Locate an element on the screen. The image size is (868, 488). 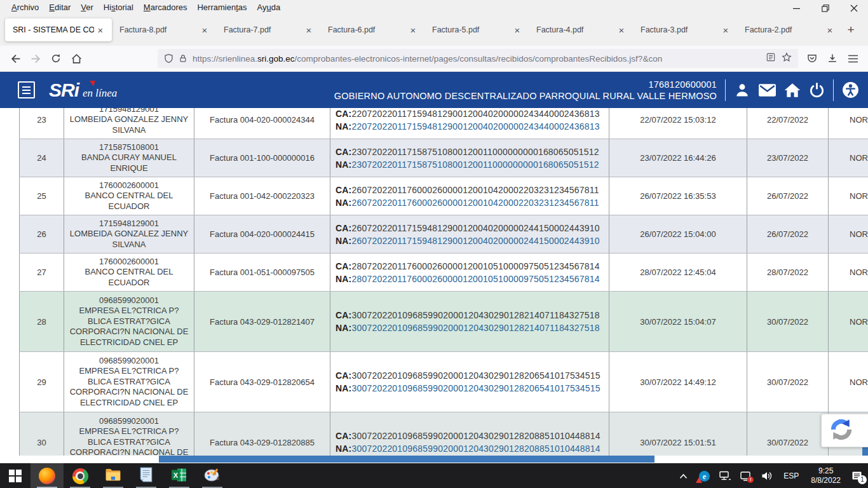
horizontal-scrollbar is located at coordinates (407, 459).